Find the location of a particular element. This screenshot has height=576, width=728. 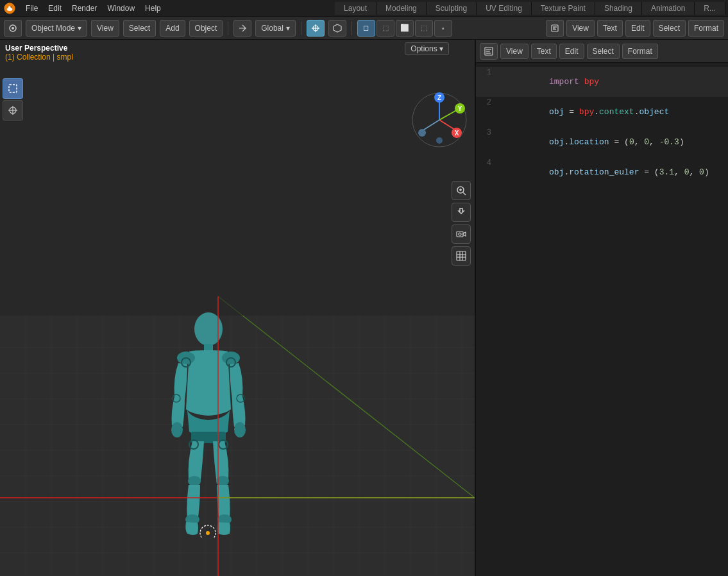

svg-text: Y is located at coordinates (461, 109).